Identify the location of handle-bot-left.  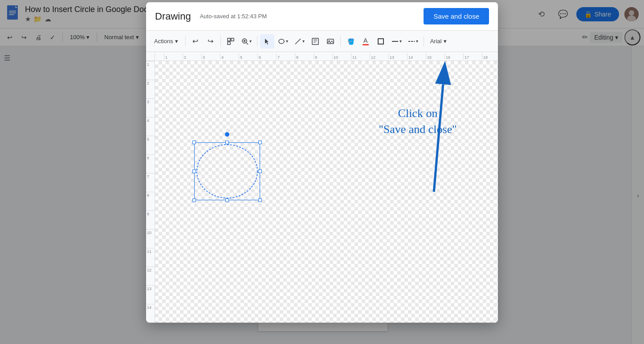
(194, 200).